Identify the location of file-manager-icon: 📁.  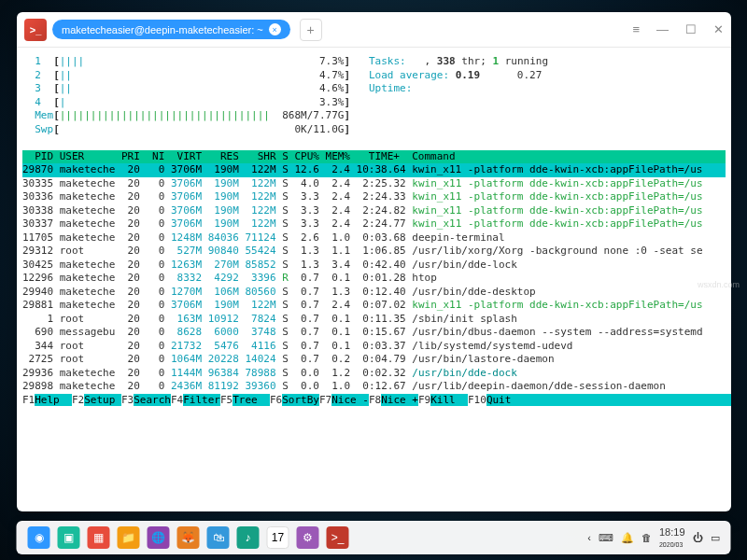
(129, 538).